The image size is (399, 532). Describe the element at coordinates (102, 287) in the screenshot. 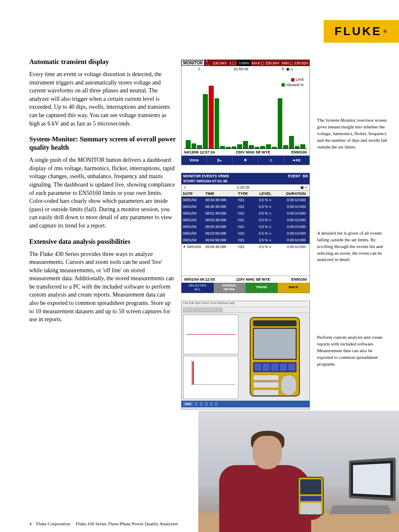

I see `para-analysis: The Fluke 430 Series provides three ways…` at that location.